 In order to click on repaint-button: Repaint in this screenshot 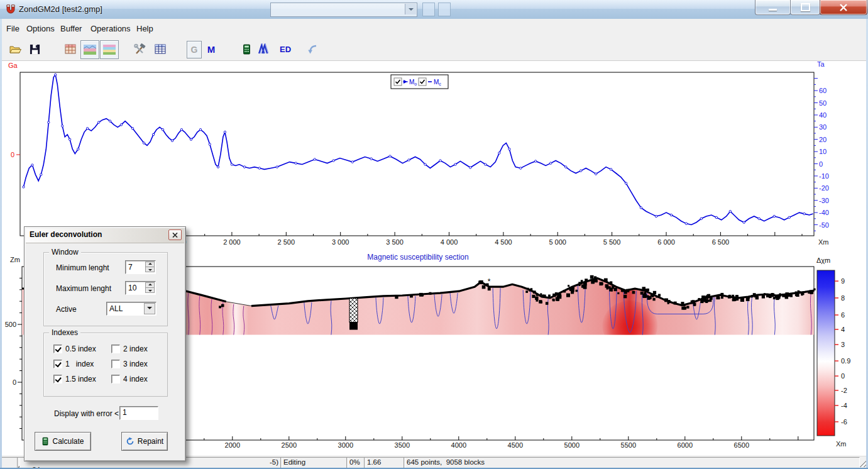, I will do `click(145, 441)`.